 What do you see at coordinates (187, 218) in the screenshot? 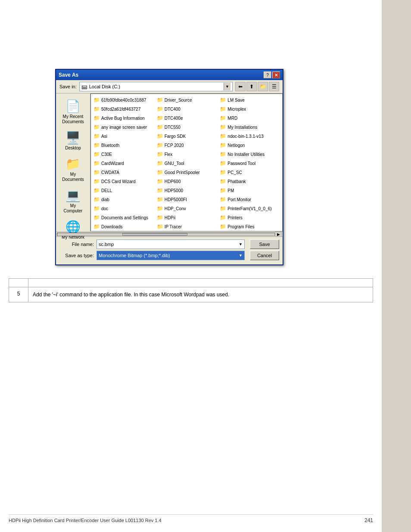
I see `list-item: 📁HDPii` at bounding box center [187, 218].